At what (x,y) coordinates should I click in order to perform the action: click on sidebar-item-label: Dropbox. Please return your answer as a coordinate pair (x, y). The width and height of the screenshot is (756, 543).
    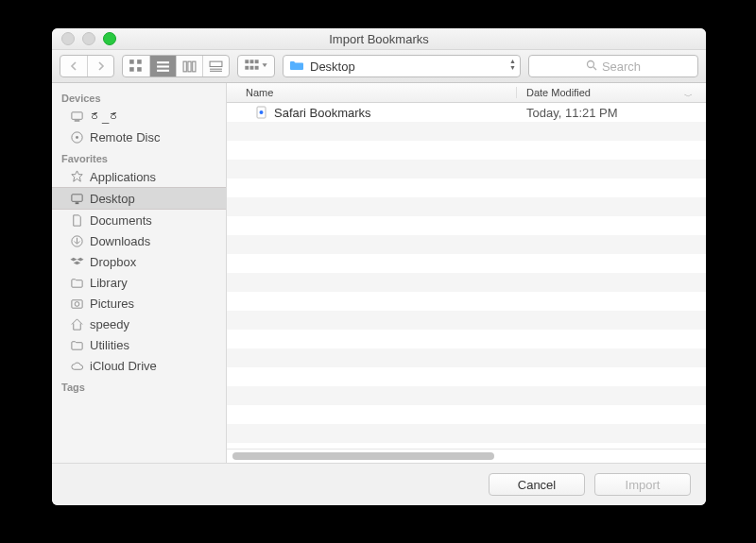
    Looking at the image, I should click on (113, 263).